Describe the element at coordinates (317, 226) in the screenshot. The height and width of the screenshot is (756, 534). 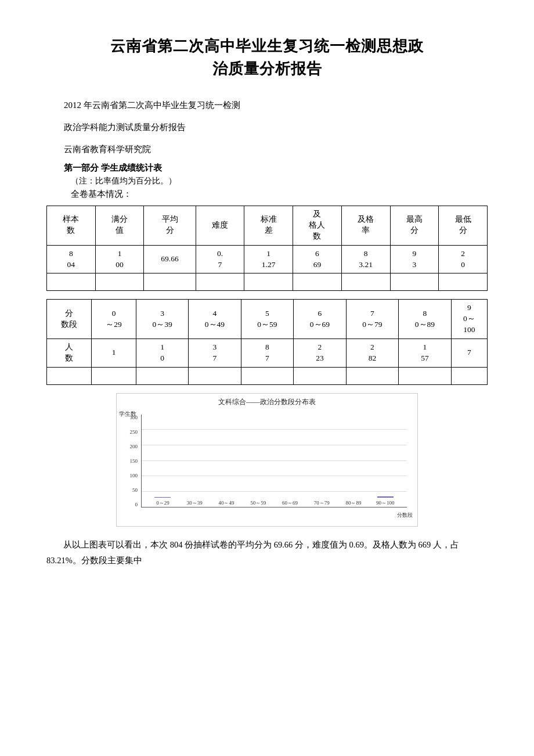
I see `col-header-passcount: 及格人数` at that location.